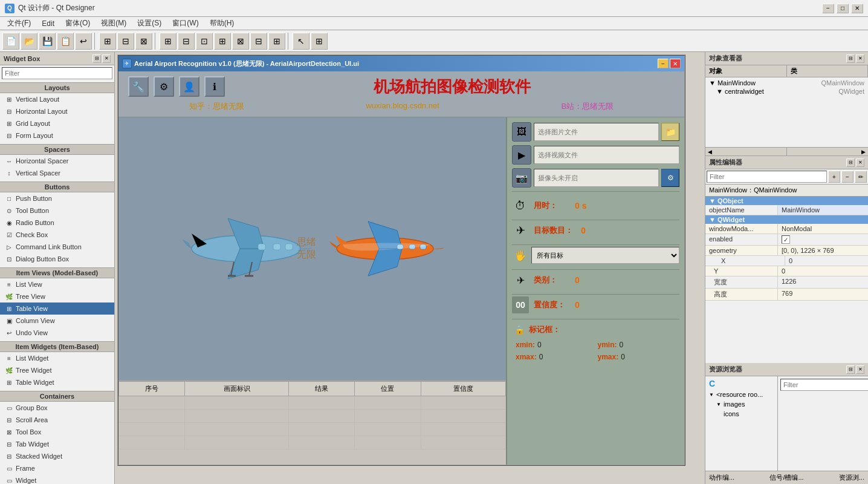 Image resolution: width=868 pixels, height=484 pixels. What do you see at coordinates (850, 163) in the screenshot?
I see `prop-editor-float: ⊟` at bounding box center [850, 163].